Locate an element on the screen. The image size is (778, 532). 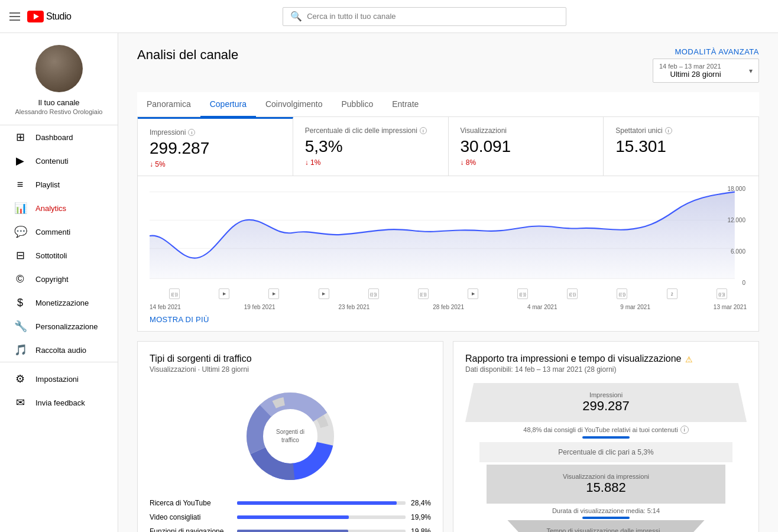
tab-pubblico: Pubblico is located at coordinates (357, 105).